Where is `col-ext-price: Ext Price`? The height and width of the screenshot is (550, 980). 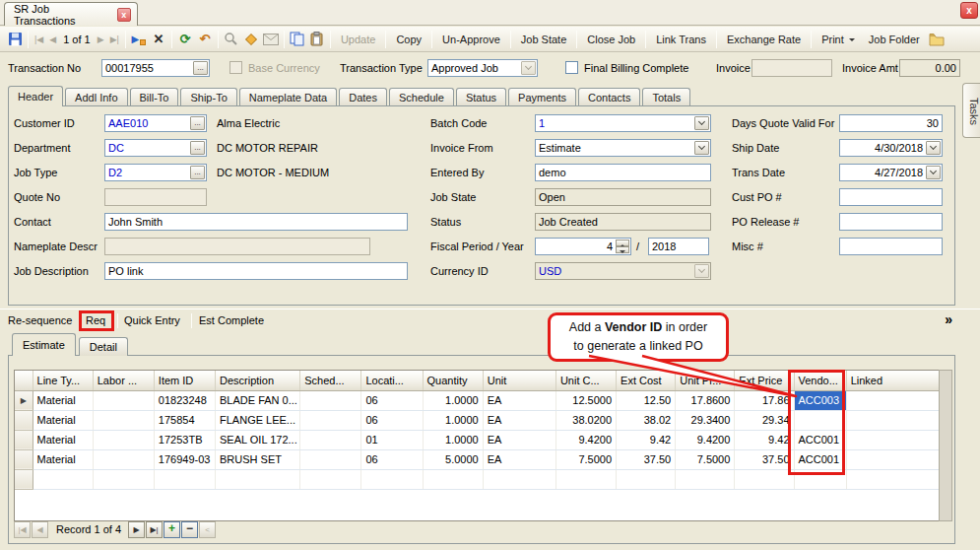
col-ext-price: Ext Price is located at coordinates (764, 380).